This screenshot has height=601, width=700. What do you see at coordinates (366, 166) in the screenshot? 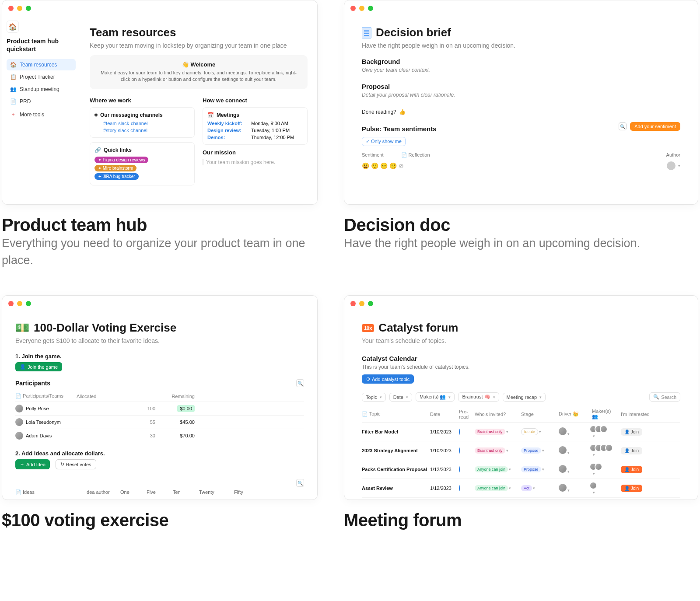
I see `sentiment-emoji: 😀` at bounding box center [366, 166].